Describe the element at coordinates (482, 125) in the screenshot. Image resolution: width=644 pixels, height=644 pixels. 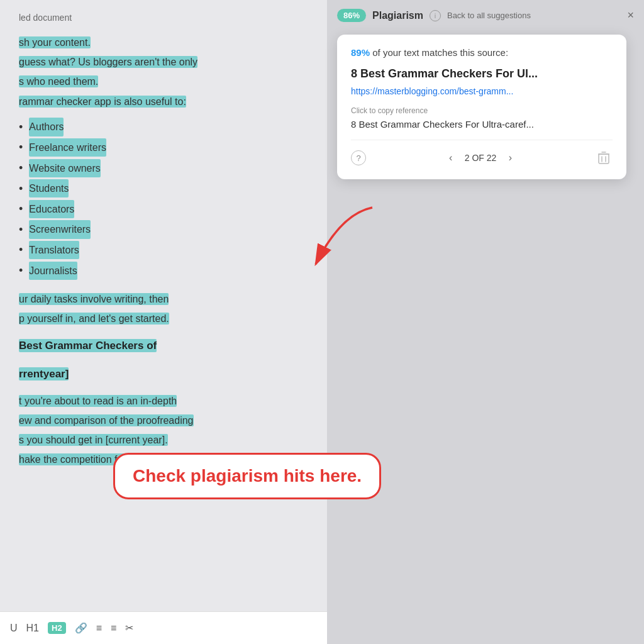
I see `reference-text: 8 Best Grammar Checkers For Ultra-caref.…` at that location.